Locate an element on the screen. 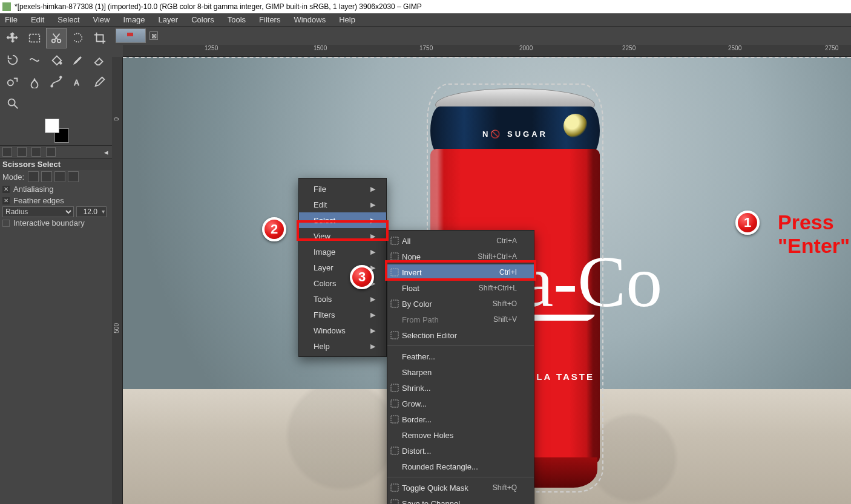 The width and height of the screenshot is (851, 504). dock-tab-tool-options is located at coordinates (7, 152).